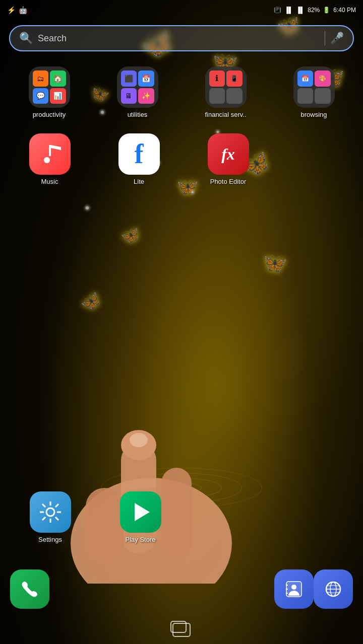 This screenshot has width=363, height=644. Describe the element at coordinates (146, 79) in the screenshot. I see `folder-mini-6: 📅` at that location.